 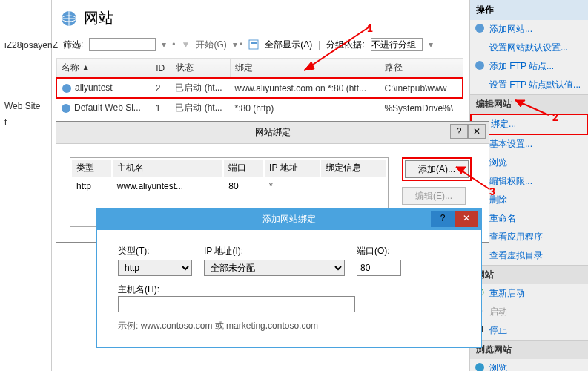 What do you see at coordinates (492, 191) in the screenshot?
I see `annotation-3: 3` at bounding box center [492, 191].